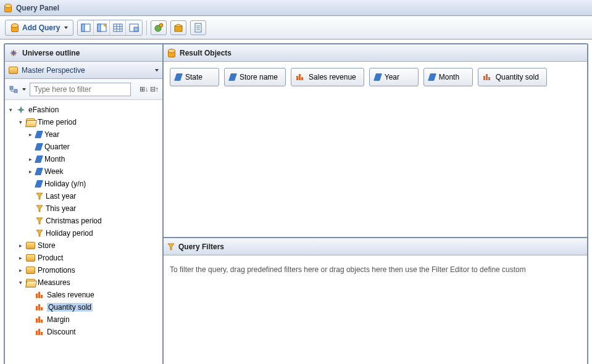 This screenshot has width=592, height=364. What do you see at coordinates (178, 28) in the screenshot?
I see `box-icon` at bounding box center [178, 28].